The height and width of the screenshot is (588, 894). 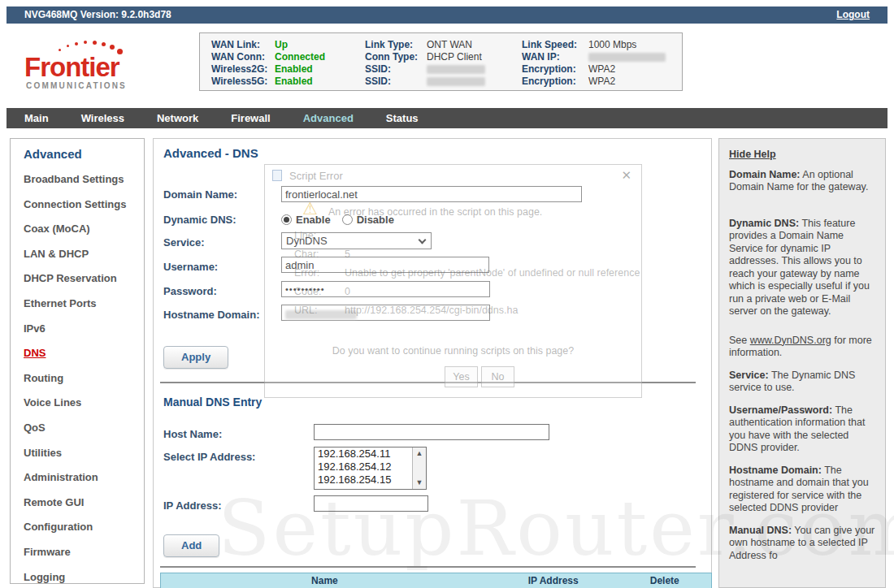 What do you see at coordinates (419, 453) in the screenshot?
I see `scroll-up-icon: ▲` at bounding box center [419, 453].